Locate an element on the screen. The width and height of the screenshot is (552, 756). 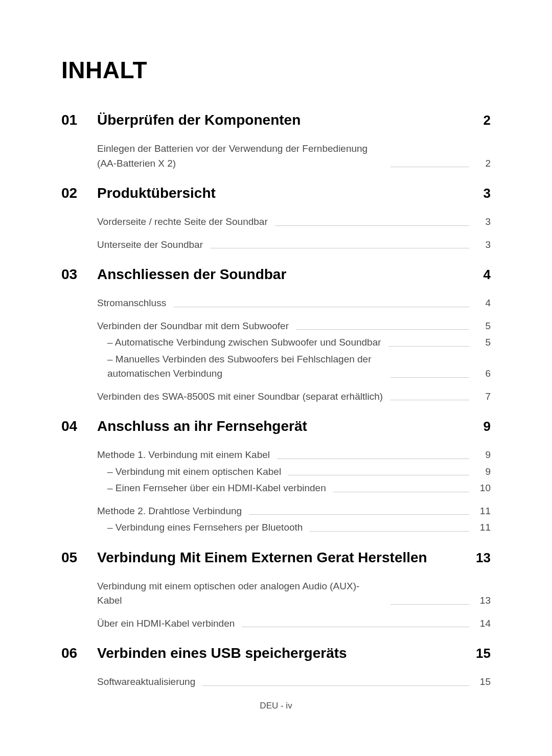
toc-entry-text: Automatische Verbindung zwischen Subwoof… is located at coordinates (239, 342).